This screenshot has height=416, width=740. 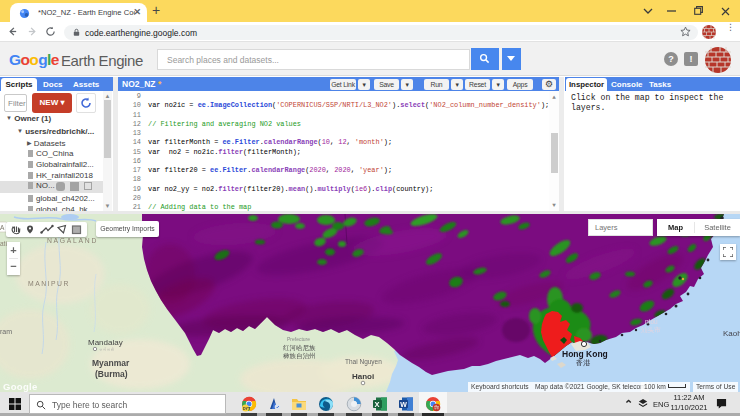 I want to click on svg-text: Mandalay, so click(x=106, y=342).